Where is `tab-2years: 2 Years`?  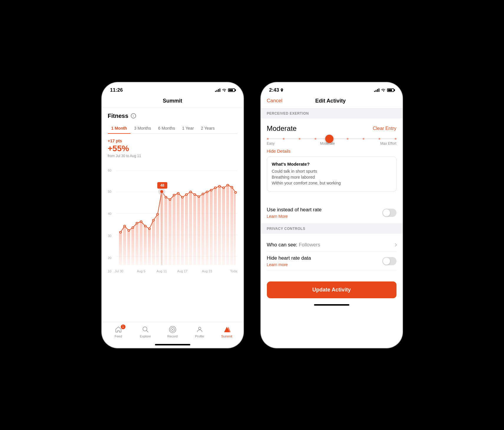 tab-2years: 2 Years is located at coordinates (208, 128).